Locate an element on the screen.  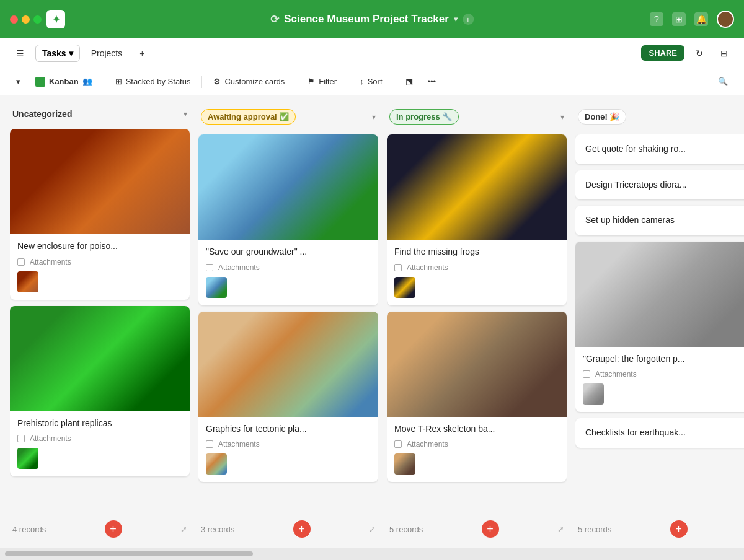
sort-icon: ↕ is located at coordinates (362, 82).